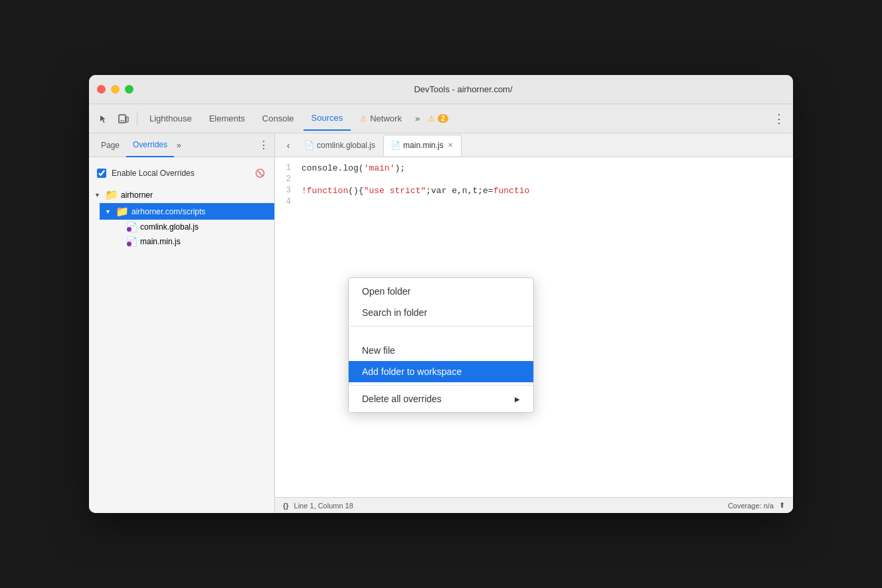 This screenshot has height=588, width=882. Describe the element at coordinates (102, 173) in the screenshot. I see `enable-overrides-checkbox` at that location.